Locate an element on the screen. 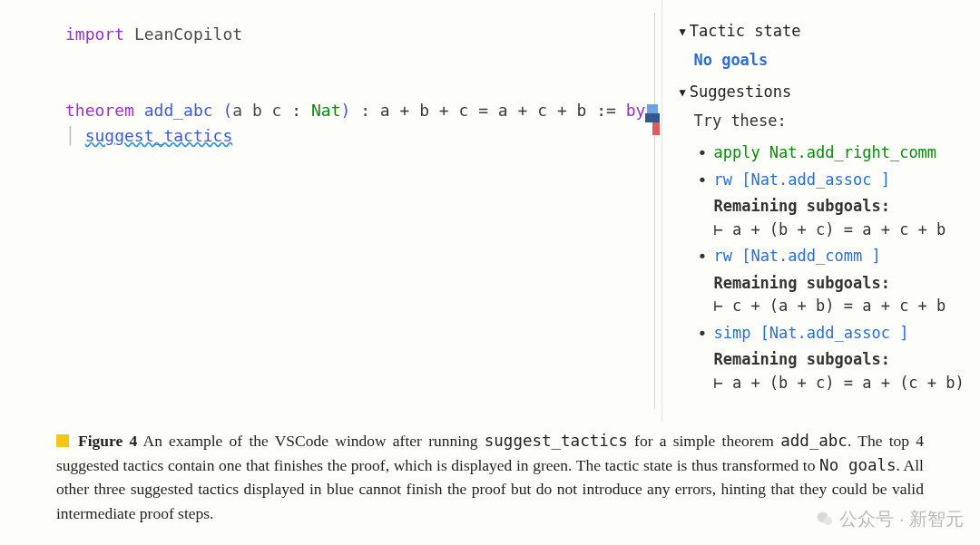  tactic-args: [Nat.add_comm ] is located at coordinates (807, 256).